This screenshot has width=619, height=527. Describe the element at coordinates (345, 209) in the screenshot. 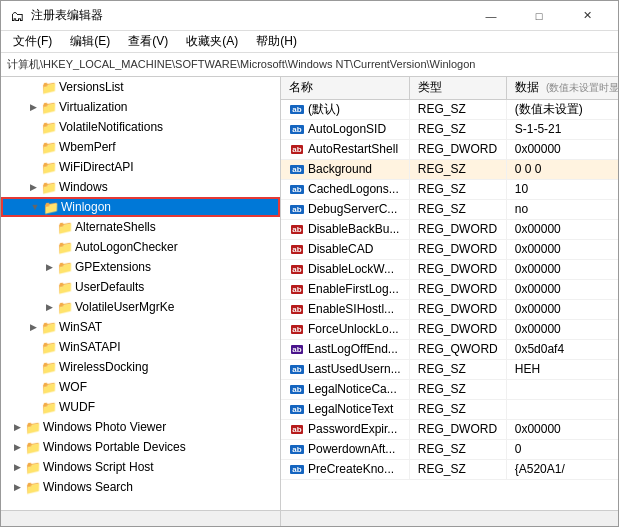

I see `reg-name: abDebugServerC...` at that location.